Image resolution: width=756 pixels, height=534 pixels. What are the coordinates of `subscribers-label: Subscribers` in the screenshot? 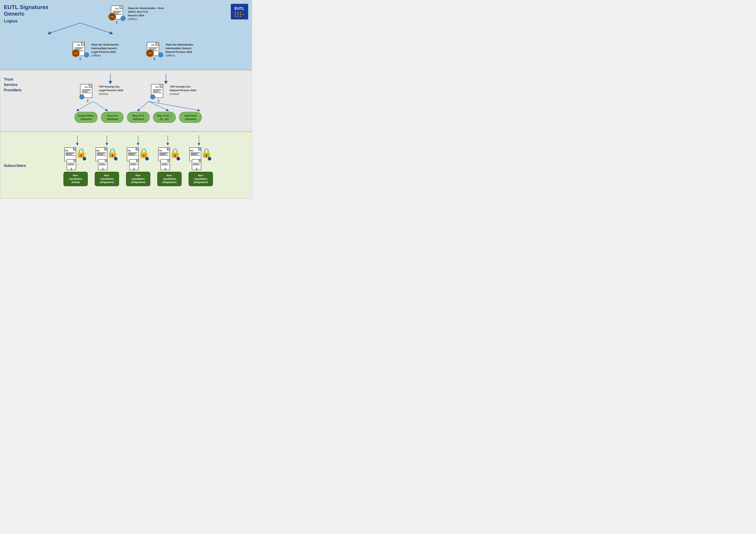 It's located at (15, 165).